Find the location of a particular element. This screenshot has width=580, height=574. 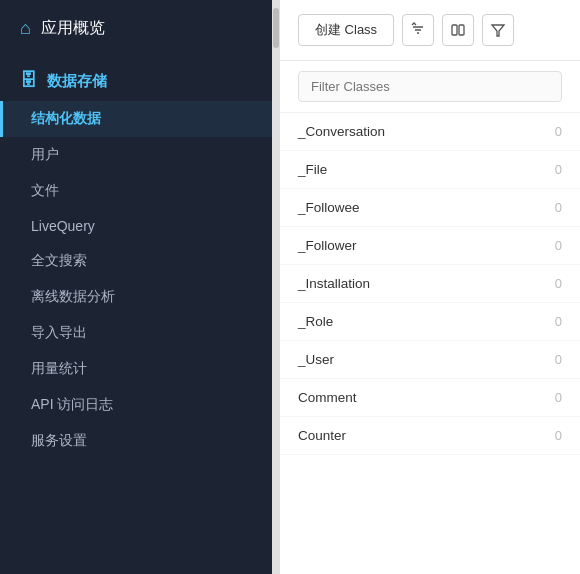

sidebar-storage-label: 数据存储 is located at coordinates (77, 82).